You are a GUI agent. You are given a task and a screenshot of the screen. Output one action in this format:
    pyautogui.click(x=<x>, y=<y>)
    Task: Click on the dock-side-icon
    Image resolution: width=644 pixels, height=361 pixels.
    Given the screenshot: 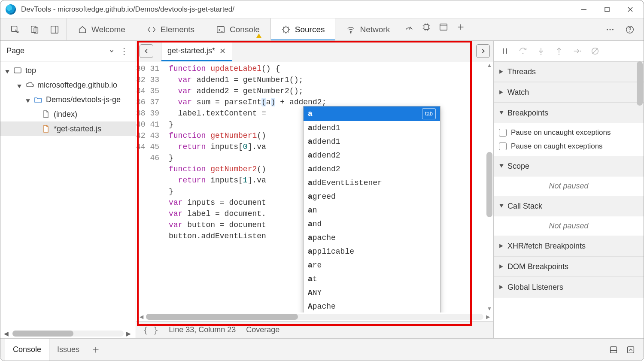 What is the action you would take?
    pyautogui.click(x=55, y=30)
    